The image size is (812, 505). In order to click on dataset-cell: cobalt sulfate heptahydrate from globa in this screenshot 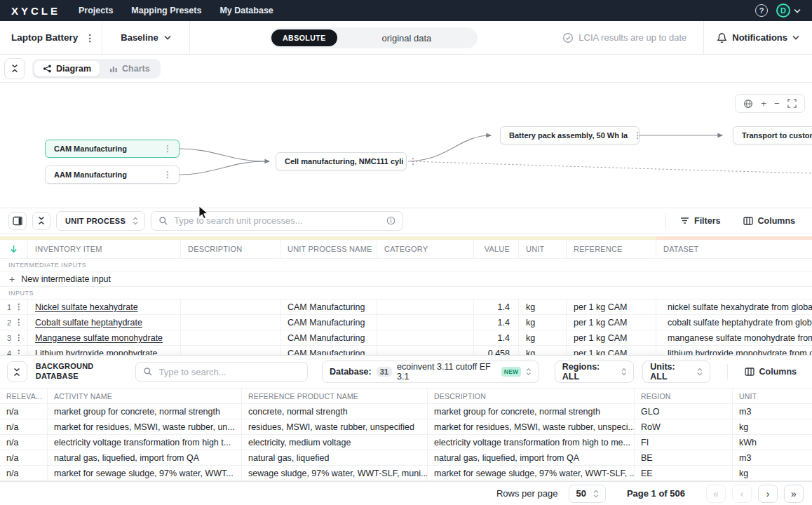, I will do `click(734, 323)`.